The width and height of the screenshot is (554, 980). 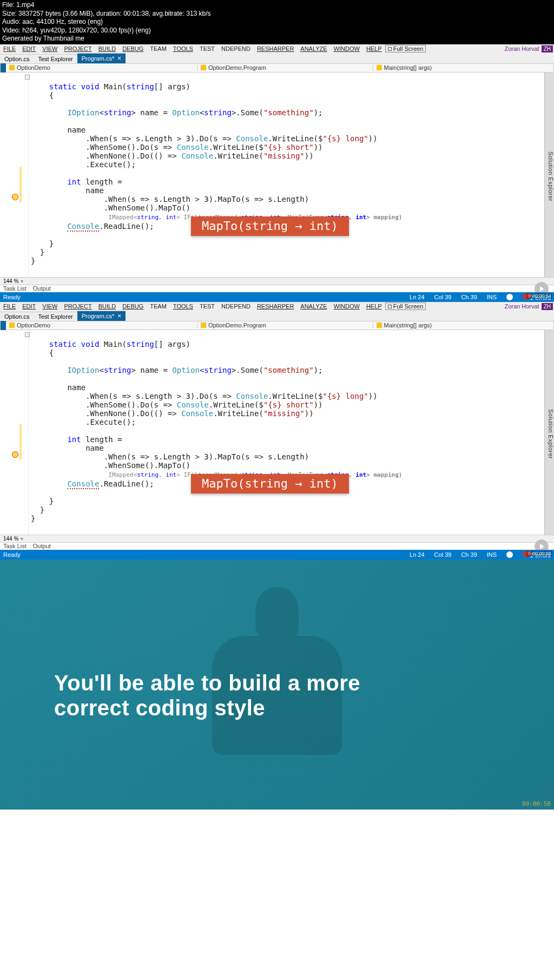 What do you see at coordinates (379, 68) in the screenshot?
I see `method-icon` at bounding box center [379, 68].